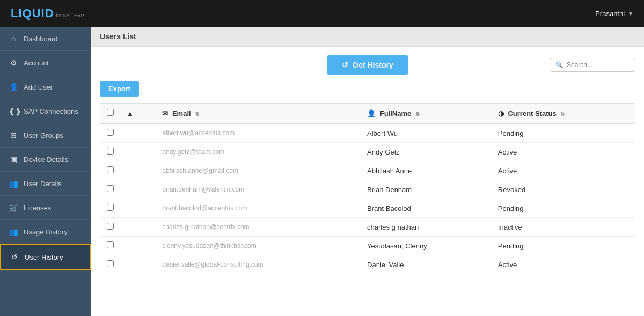 The image size is (644, 316). I want to click on row-status: Pending, so click(564, 208).